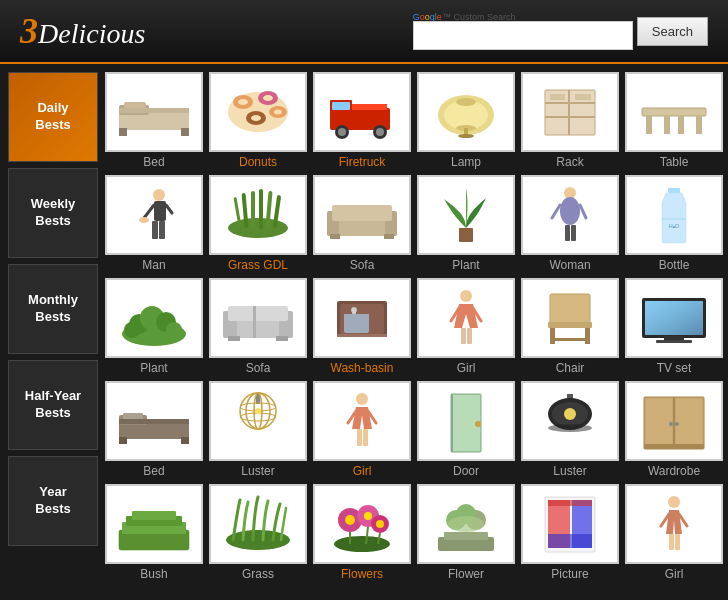  Describe the element at coordinates (53, 213) in the screenshot. I see `sidebar-item-weekly: WeeklyBests` at that location.